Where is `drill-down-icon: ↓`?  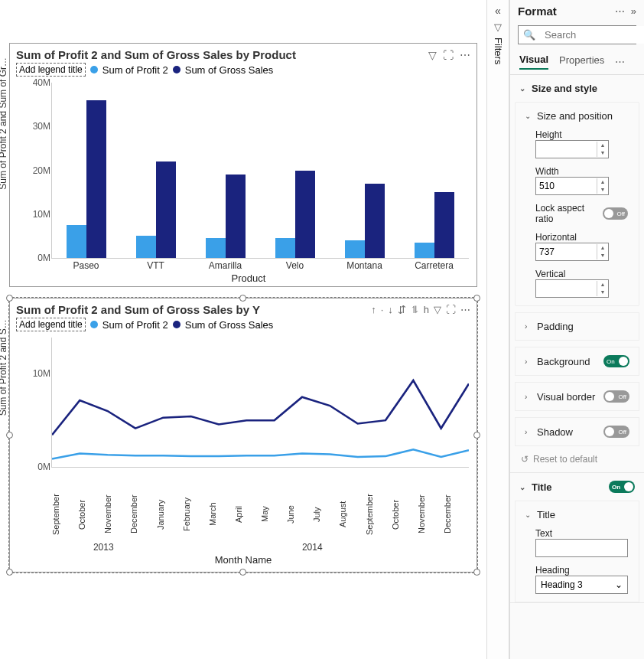 drill-down-icon: ↓ is located at coordinates (390, 309).